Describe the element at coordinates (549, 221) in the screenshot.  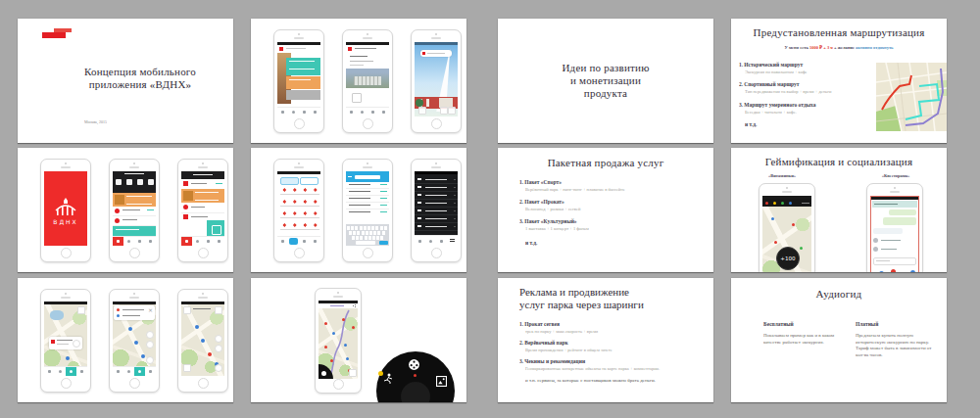
I see `list-item-heading: 3.Пакет «Культурный»` at that location.